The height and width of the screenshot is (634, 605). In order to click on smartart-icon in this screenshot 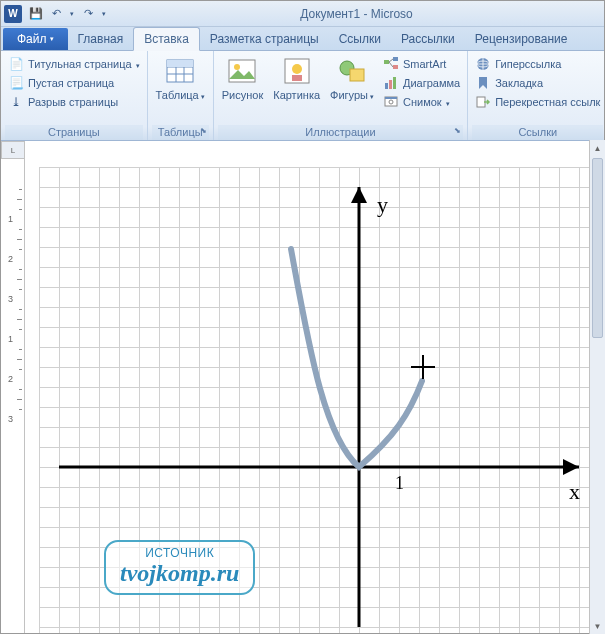, I will do `click(391, 64)`.